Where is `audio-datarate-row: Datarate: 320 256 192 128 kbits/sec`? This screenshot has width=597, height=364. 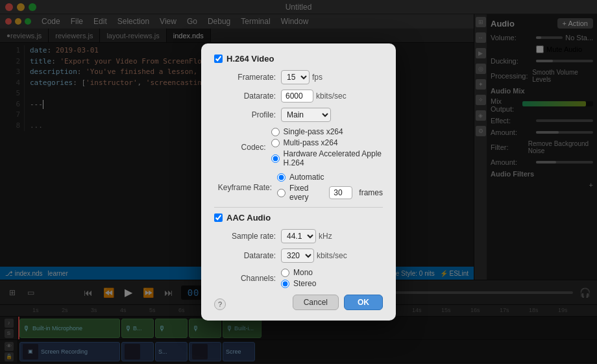 audio-datarate-row: Datarate: 320 256 192 128 kbits/sec is located at coordinates (298, 256).